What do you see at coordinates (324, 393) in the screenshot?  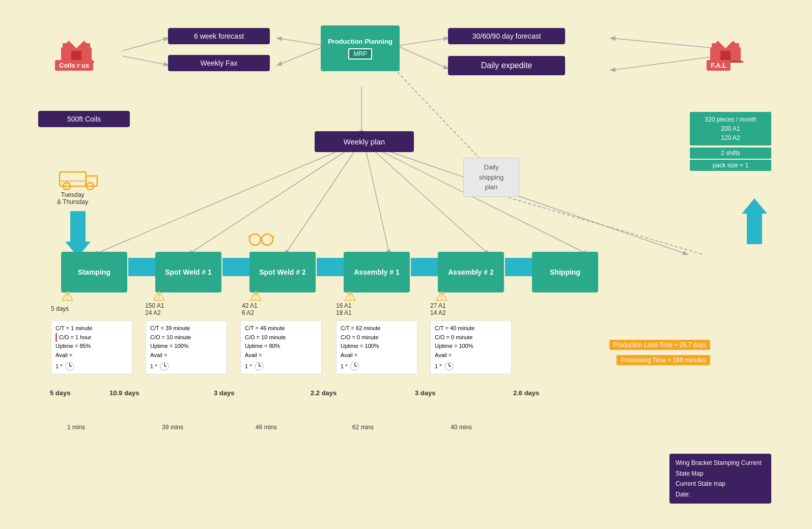 I see `tl-seg-3: 2.2 days` at bounding box center [324, 393].